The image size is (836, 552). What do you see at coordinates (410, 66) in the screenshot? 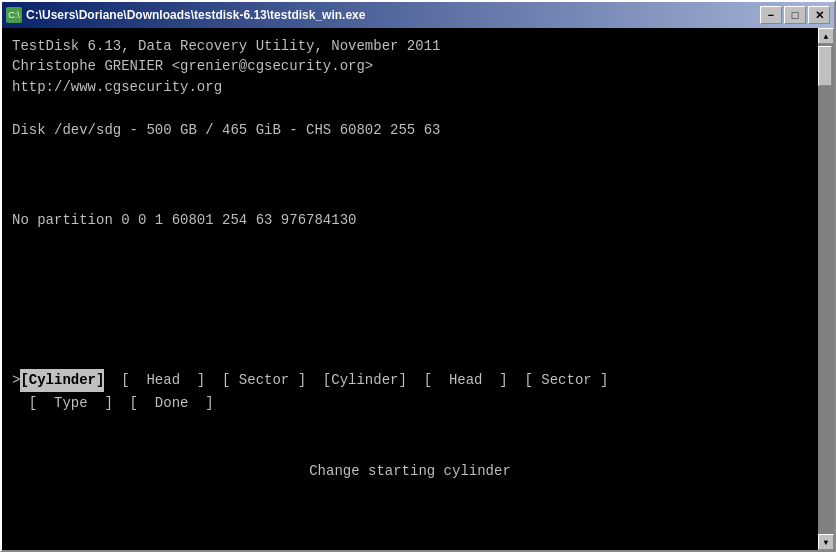
I see `info-line2: Christophe GRENIER <grenier@cgsecurity.o…` at bounding box center [410, 66].